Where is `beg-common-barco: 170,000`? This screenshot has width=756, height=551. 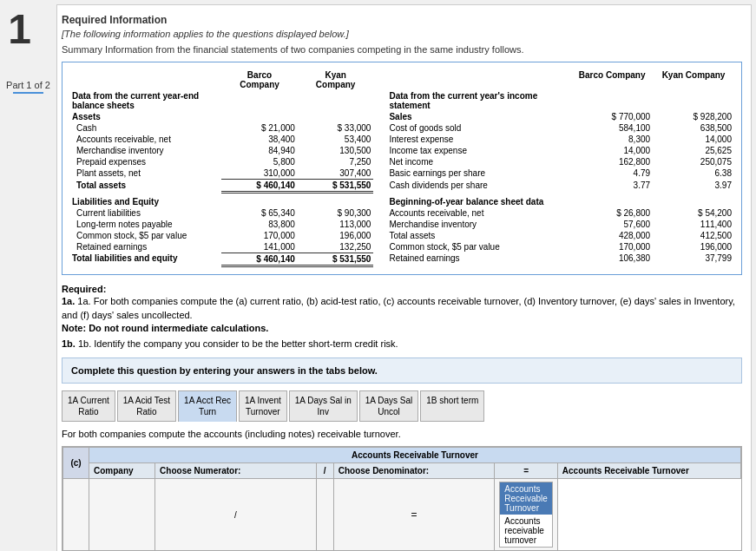
beg-common-barco: 170,000 is located at coordinates (612, 247).